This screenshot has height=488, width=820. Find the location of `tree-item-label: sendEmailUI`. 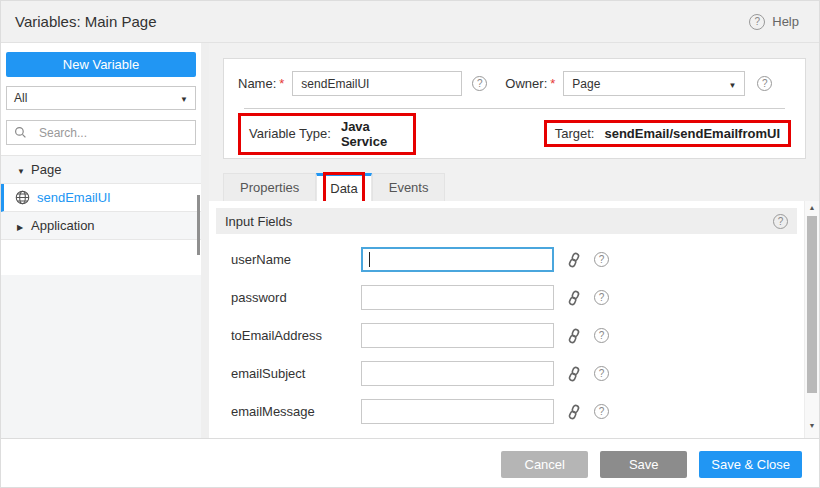

tree-item-label: sendEmailUI is located at coordinates (74, 198).